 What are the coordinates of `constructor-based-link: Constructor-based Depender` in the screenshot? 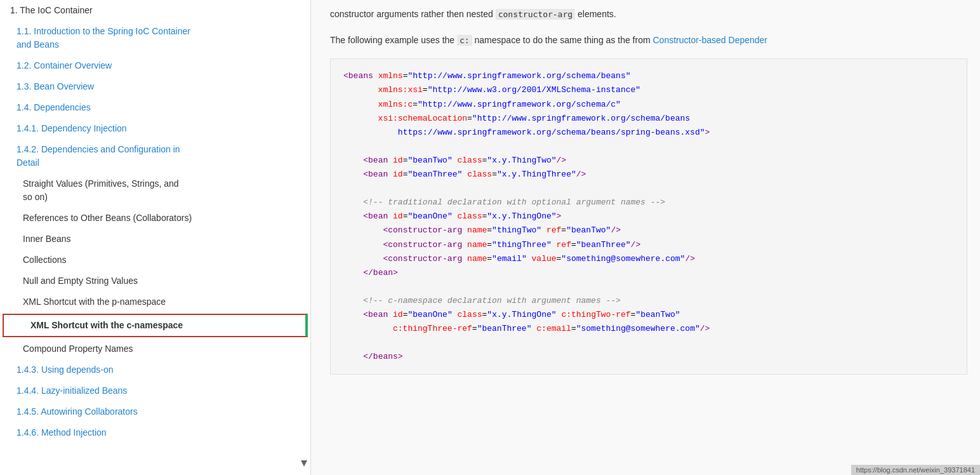 It's located at (710, 40).